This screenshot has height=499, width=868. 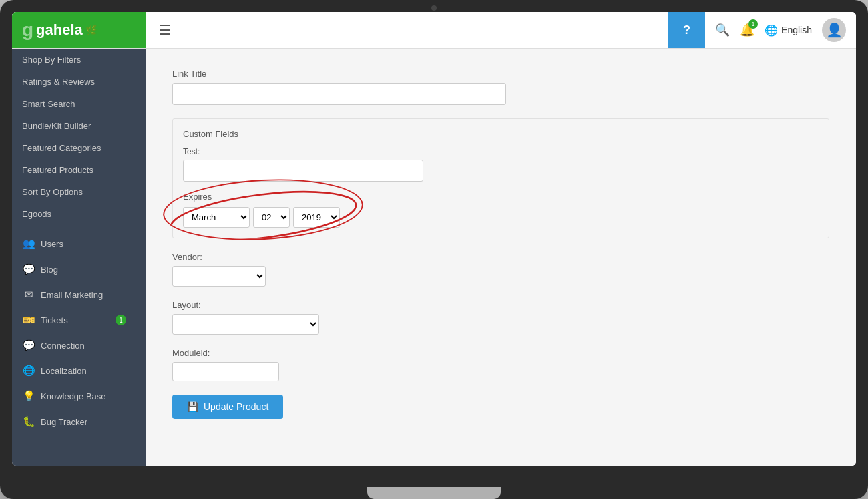 I want to click on sidebar-item-shop-by-filters: Shop By Filters, so click(x=79, y=60).